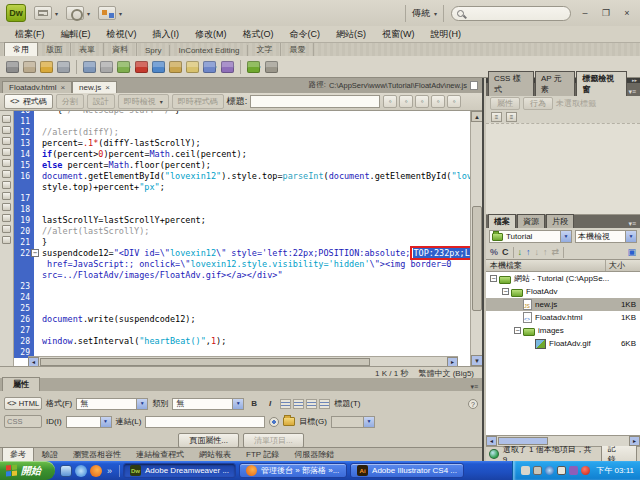 This screenshot has height=480, width=640. Describe the element at coordinates (353, 422) in the screenshot. I see `target-select: ▼` at that location.